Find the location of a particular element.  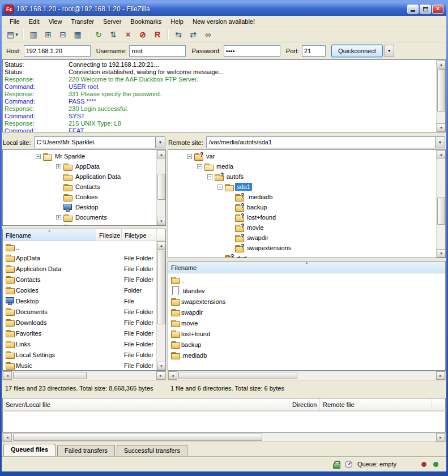

column-header-filesize: Filesize is located at coordinates (109, 235).